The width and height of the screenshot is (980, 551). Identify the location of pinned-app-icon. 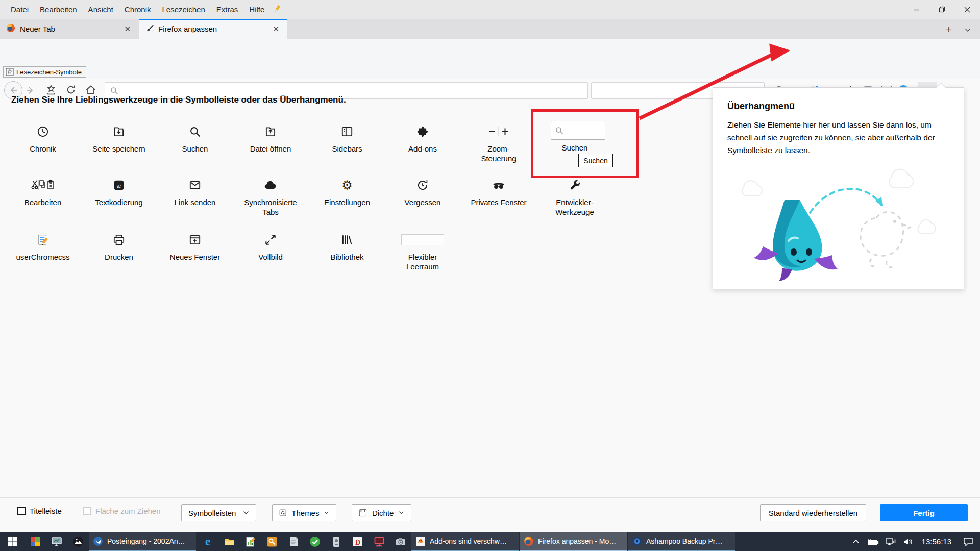
(35, 542).